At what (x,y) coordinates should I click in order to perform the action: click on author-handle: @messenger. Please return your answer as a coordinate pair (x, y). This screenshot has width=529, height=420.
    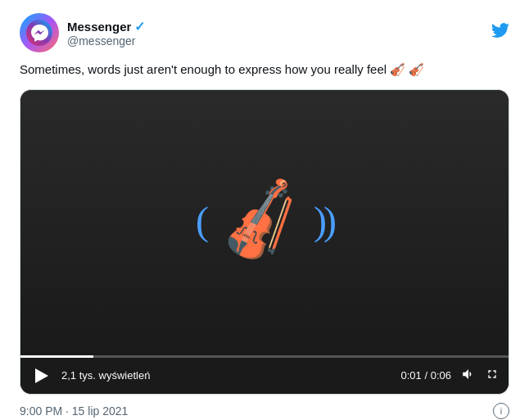
    Looking at the image, I should click on (106, 41).